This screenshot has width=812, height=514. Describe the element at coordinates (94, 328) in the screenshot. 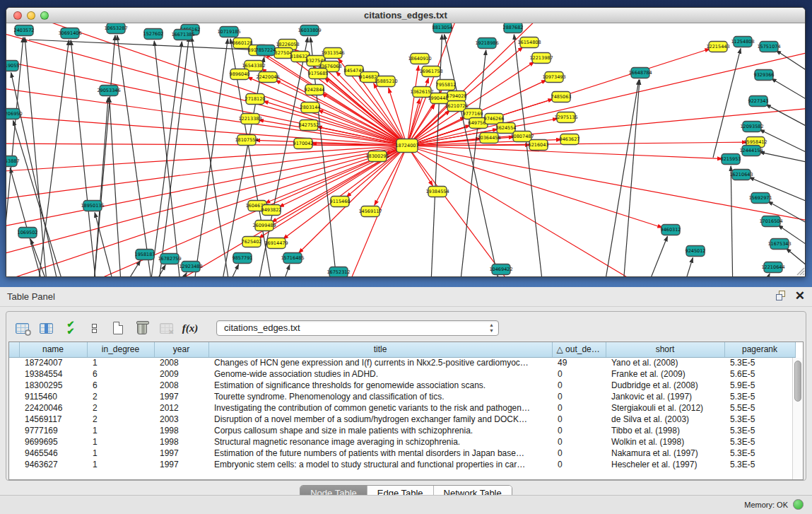

I see `row-height-button` at that location.